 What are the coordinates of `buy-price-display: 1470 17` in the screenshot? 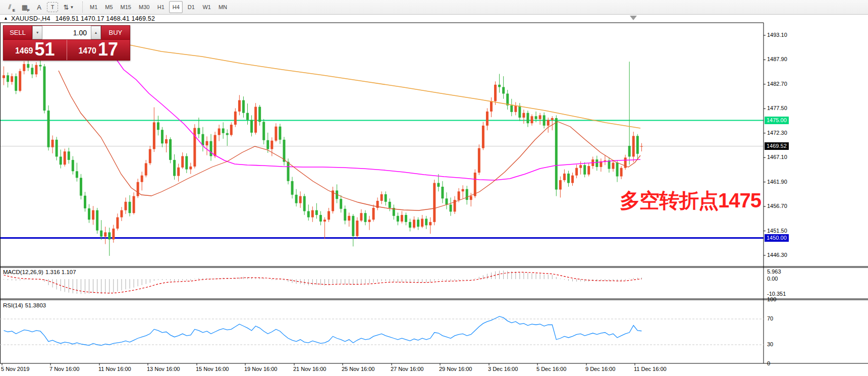 It's located at (99, 50).